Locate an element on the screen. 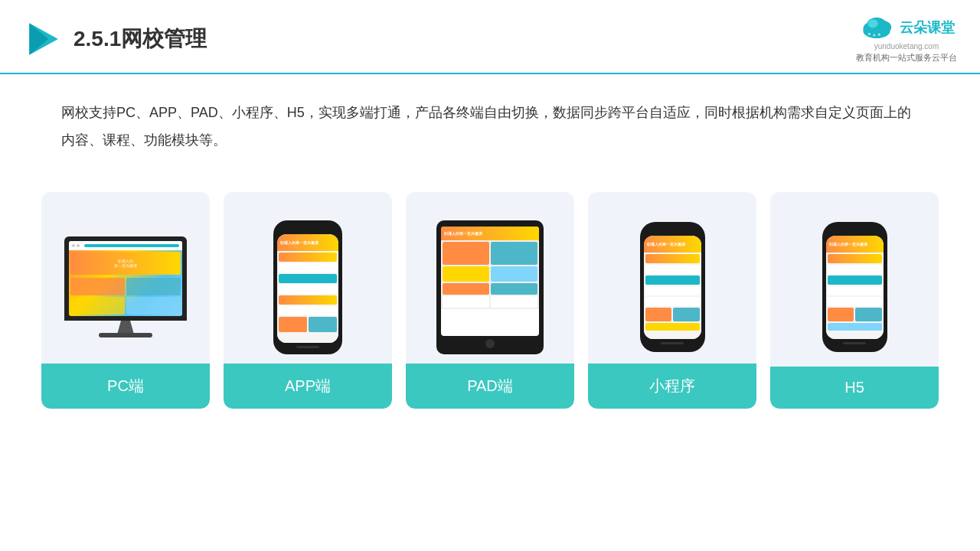 The width and height of the screenshot is (980, 551). brand-name: 云朵课堂 is located at coordinates (927, 28).